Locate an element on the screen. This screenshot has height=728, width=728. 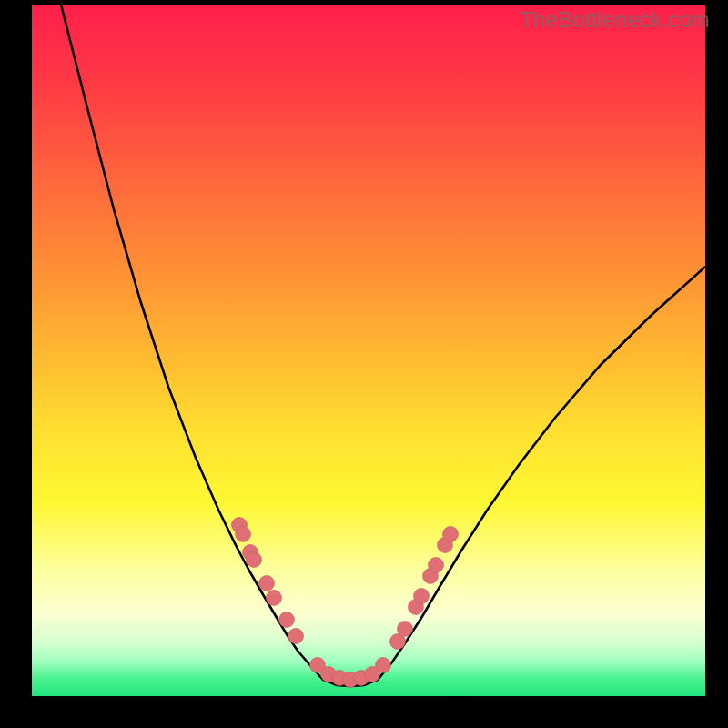
curve-markers is located at coordinates (346, 602).